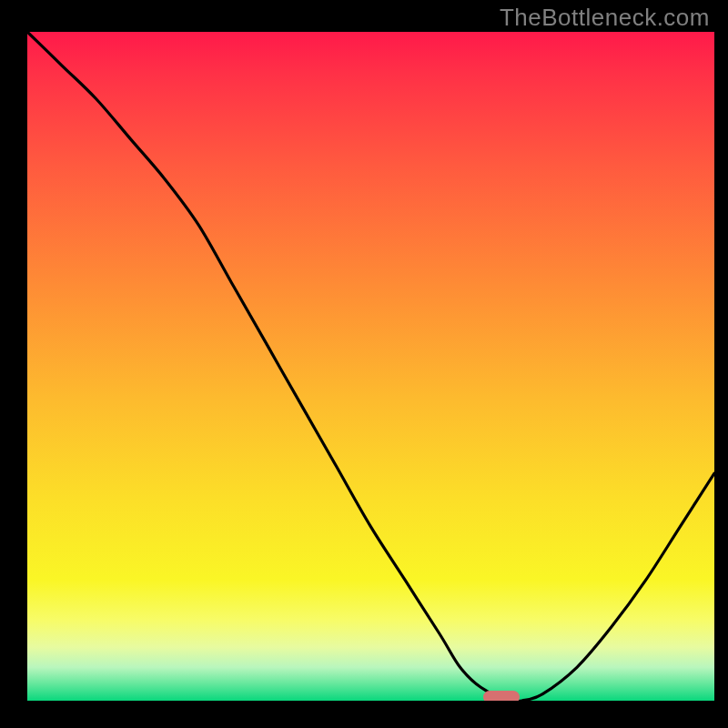 This screenshot has width=728, height=728. I want to click on optimum-marker, so click(500, 695).